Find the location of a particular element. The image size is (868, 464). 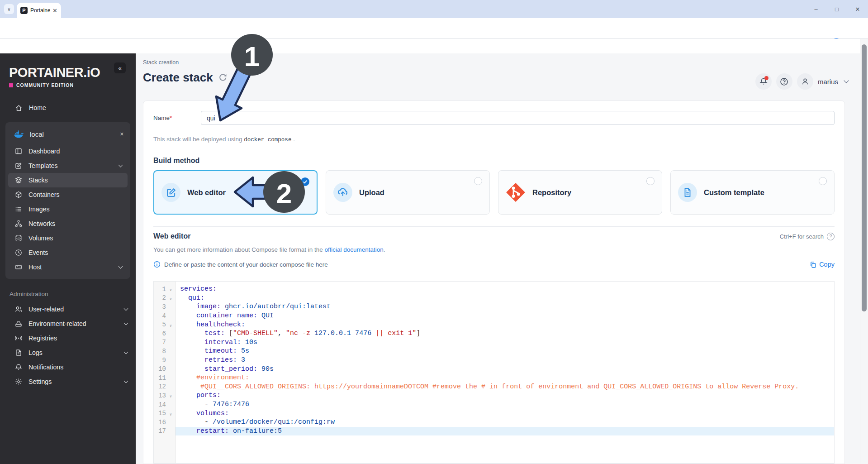

sidebar-item-environment-related: Environment-related is located at coordinates (68, 324).